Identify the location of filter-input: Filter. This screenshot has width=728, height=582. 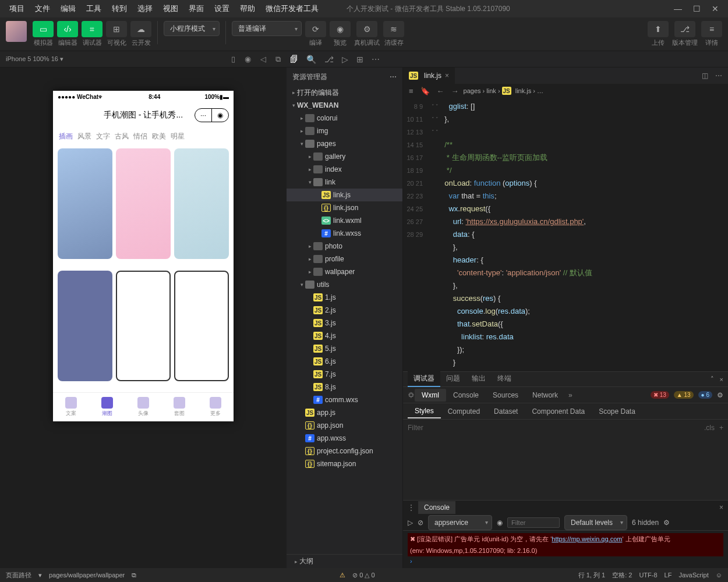
(416, 428).